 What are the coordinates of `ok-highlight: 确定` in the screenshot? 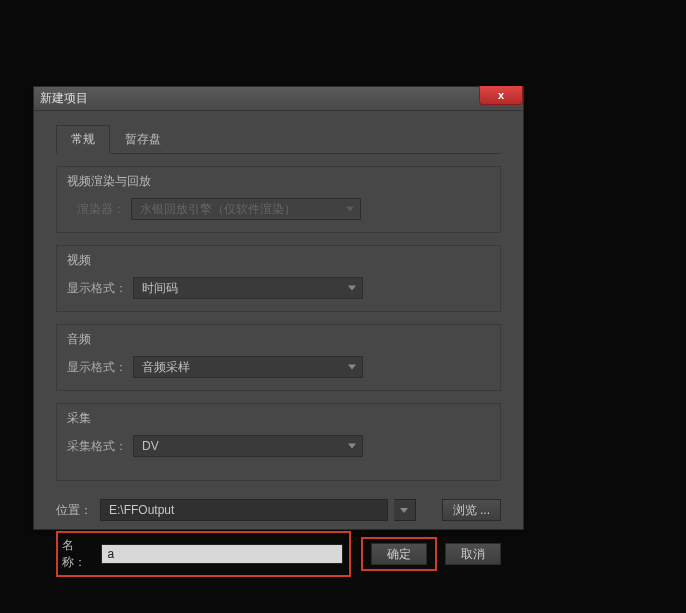 It's located at (399, 554).